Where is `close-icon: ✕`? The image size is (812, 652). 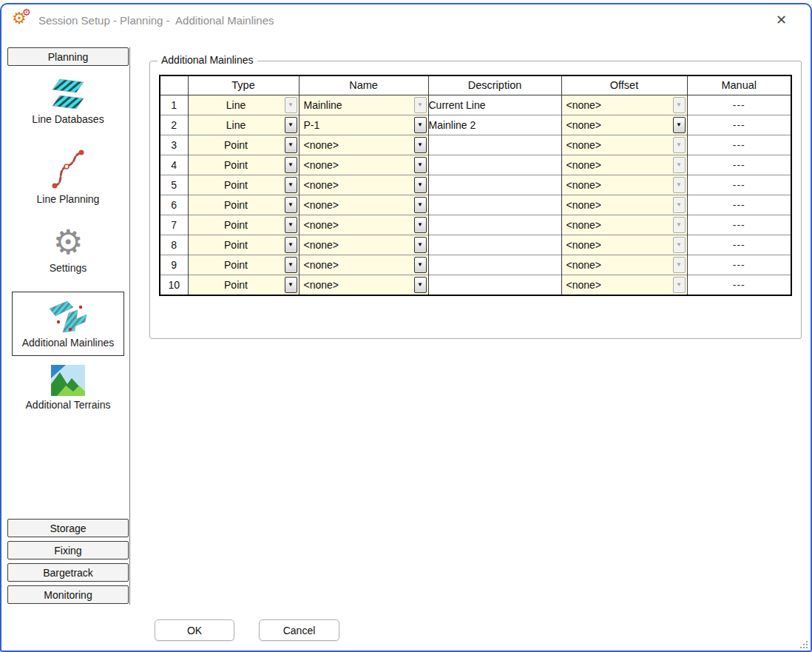
close-icon: ✕ is located at coordinates (781, 20).